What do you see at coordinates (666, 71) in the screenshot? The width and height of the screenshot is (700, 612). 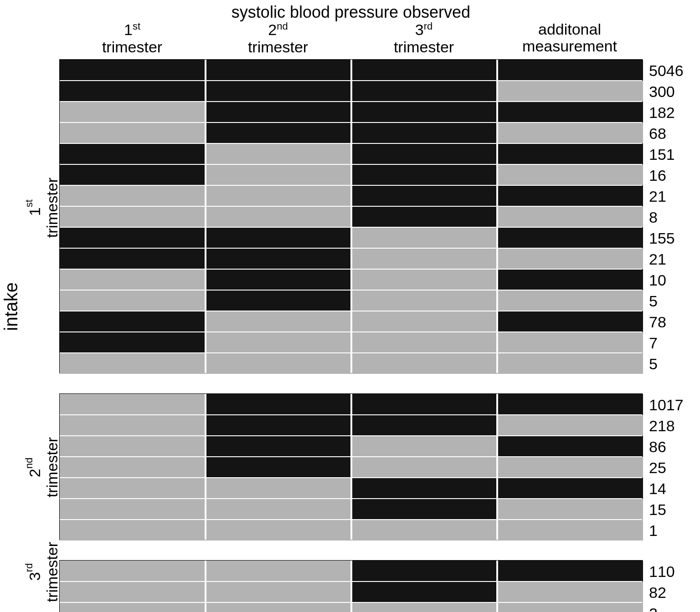 I see `count-label: 5046` at bounding box center [666, 71].